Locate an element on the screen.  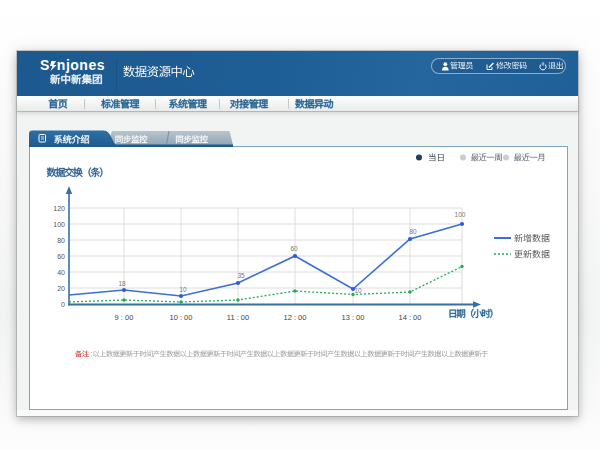
svg-text: 14 : 00 is located at coordinates (410, 318).